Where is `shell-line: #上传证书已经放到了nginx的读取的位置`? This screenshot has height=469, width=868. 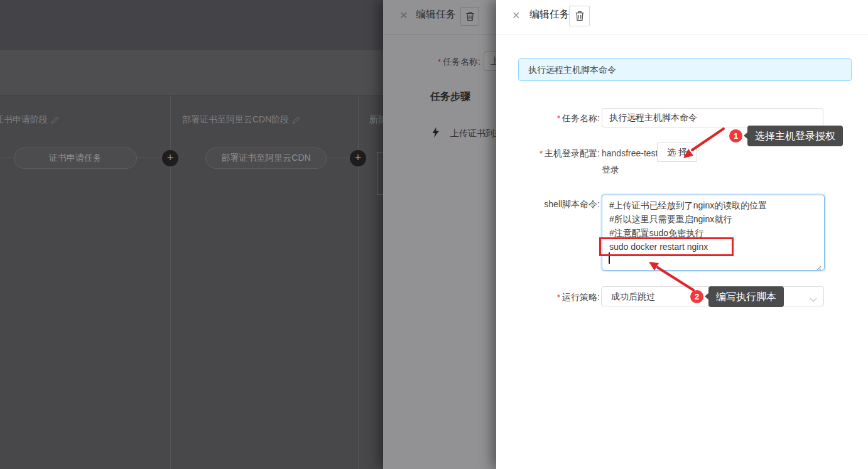 shell-line: #上传证书已经放到了nginx的读取的位置 is located at coordinates (713, 205).